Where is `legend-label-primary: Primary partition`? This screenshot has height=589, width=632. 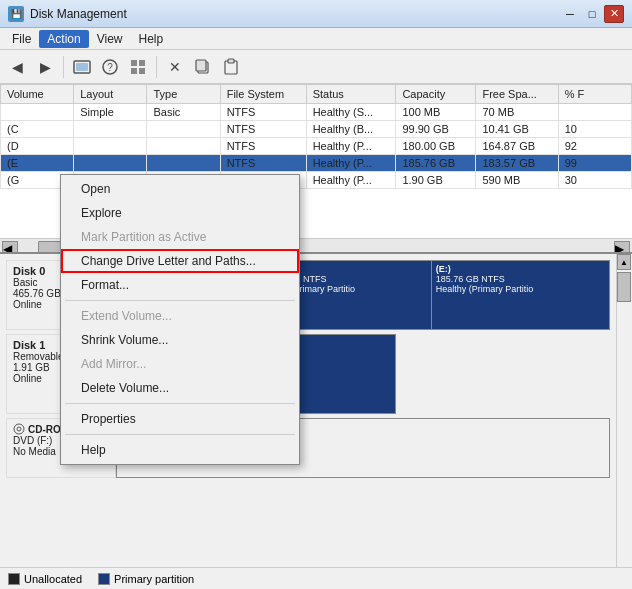
legend-label-primary: Primary partition is located at coordinates (154, 579).